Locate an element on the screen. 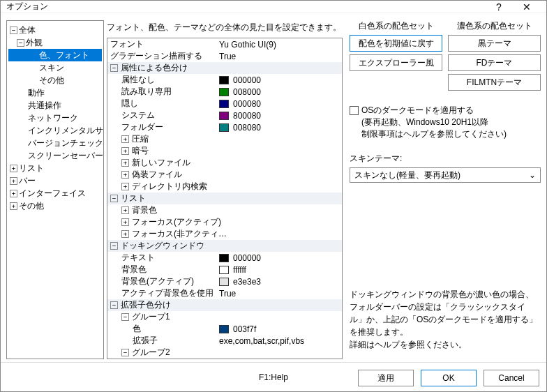 The image size is (547, 392). titlebar: オプション ? ✕ is located at coordinates (274, 7).